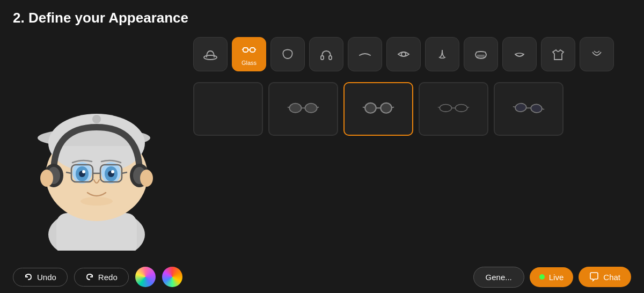 The width and height of the screenshot is (644, 293). Describe the element at coordinates (552, 277) in the screenshot. I see `bottom-right-actions: Gene... Live Chat` at that location.